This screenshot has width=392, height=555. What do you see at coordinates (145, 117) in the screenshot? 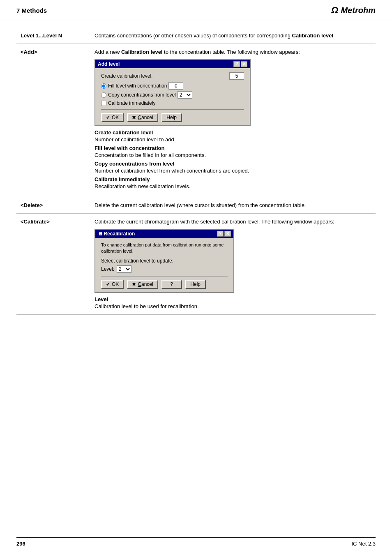
I see `cancel-label: Cancel` at bounding box center [145, 117].